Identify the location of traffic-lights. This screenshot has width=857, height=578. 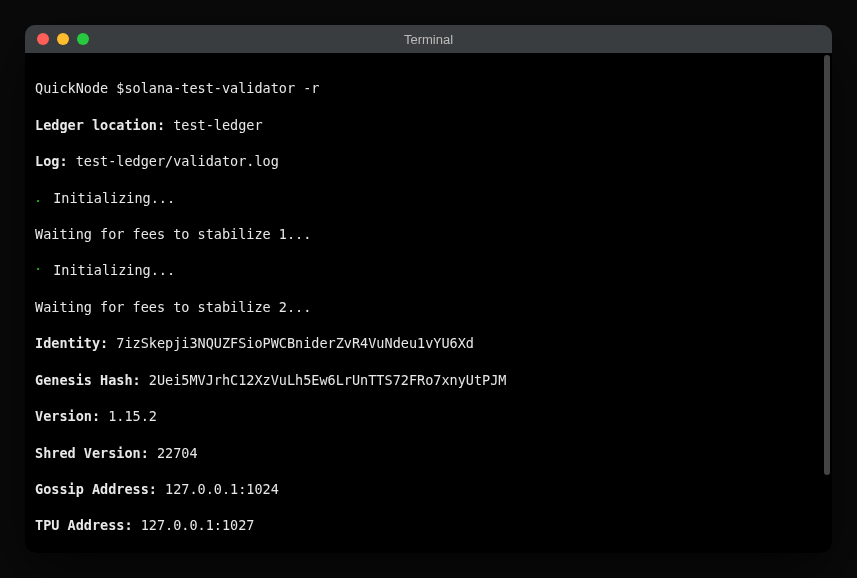
(63, 39).